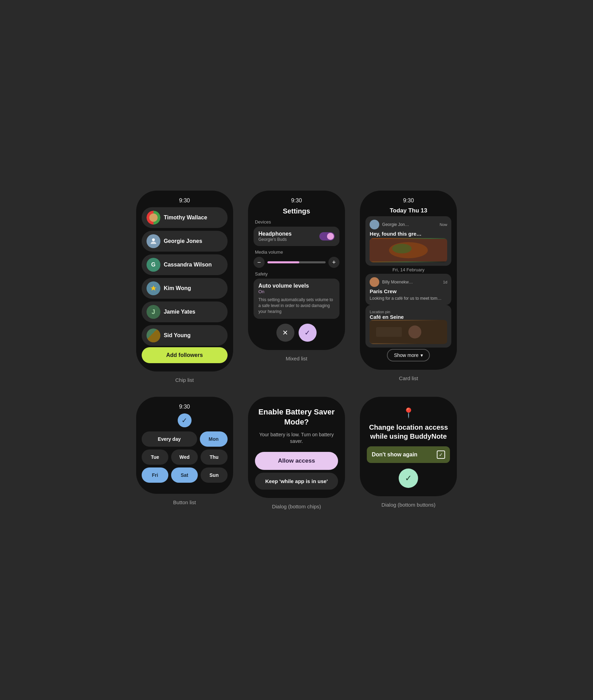 This screenshot has height=700, width=593. I want to click on mixed-list-label: Mixed list, so click(296, 358).